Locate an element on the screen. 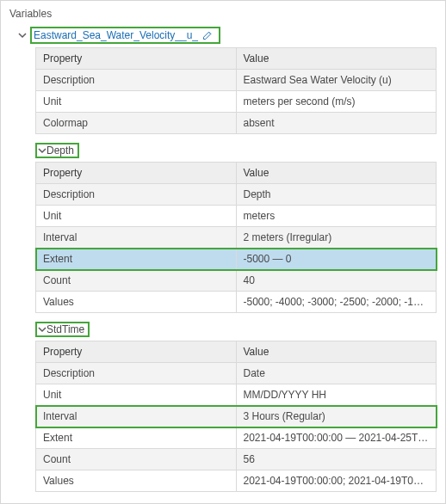 The width and height of the screenshot is (446, 504). table-row: Unit meters is located at coordinates (236, 217).